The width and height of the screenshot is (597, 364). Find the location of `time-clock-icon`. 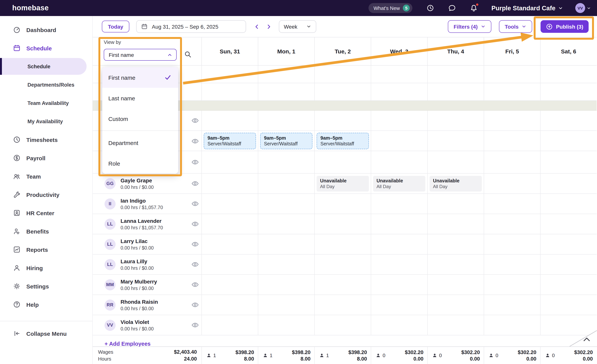

time-clock-icon is located at coordinates (430, 8).